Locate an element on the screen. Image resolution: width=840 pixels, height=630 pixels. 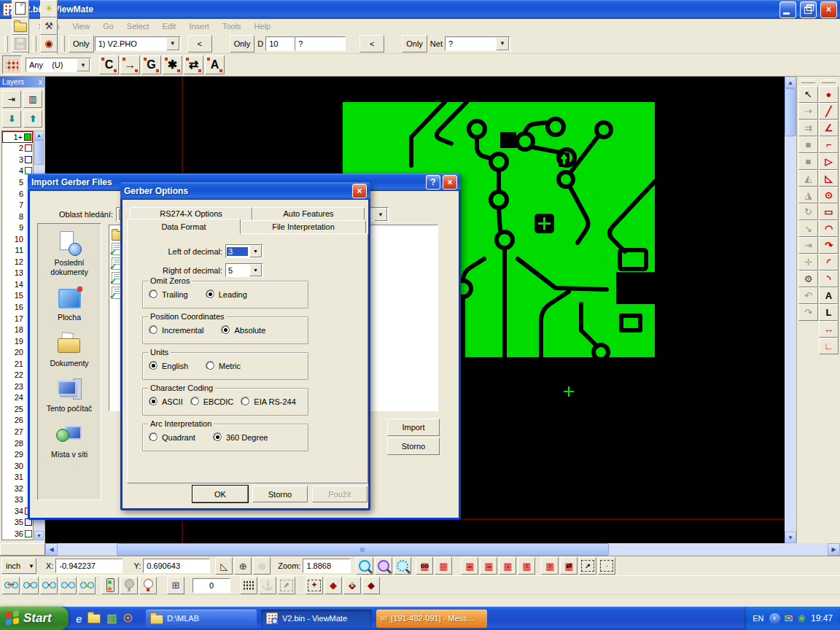
ie-icon: e is located at coordinates (79, 618).